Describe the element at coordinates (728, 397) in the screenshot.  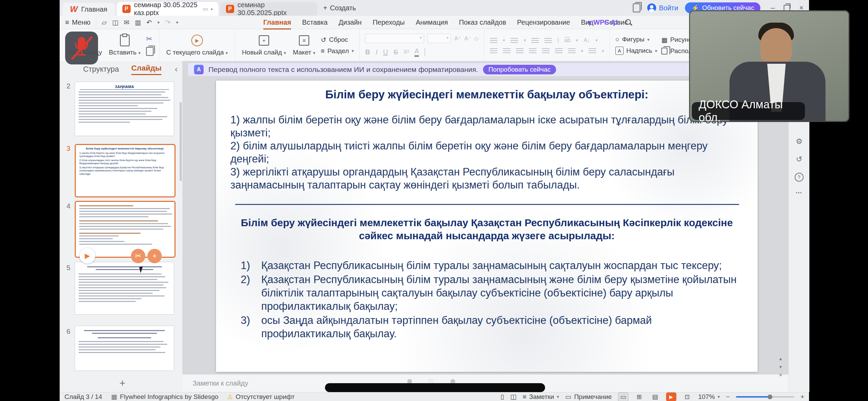
I see `zoom-out-button: −` at that location.